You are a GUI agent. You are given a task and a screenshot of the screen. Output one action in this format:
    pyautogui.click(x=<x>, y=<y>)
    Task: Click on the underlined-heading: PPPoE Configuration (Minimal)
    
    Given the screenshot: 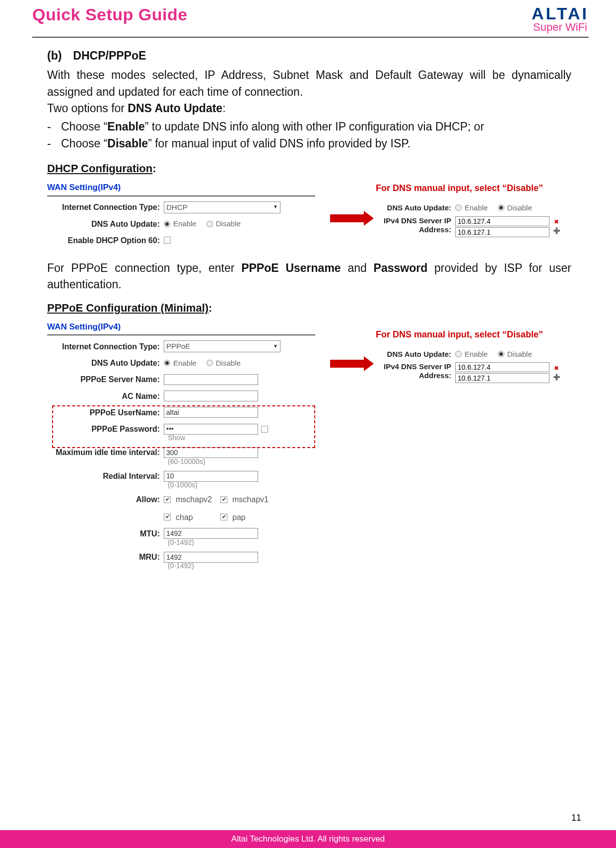 What is the action you would take?
    pyautogui.click(x=128, y=308)
    